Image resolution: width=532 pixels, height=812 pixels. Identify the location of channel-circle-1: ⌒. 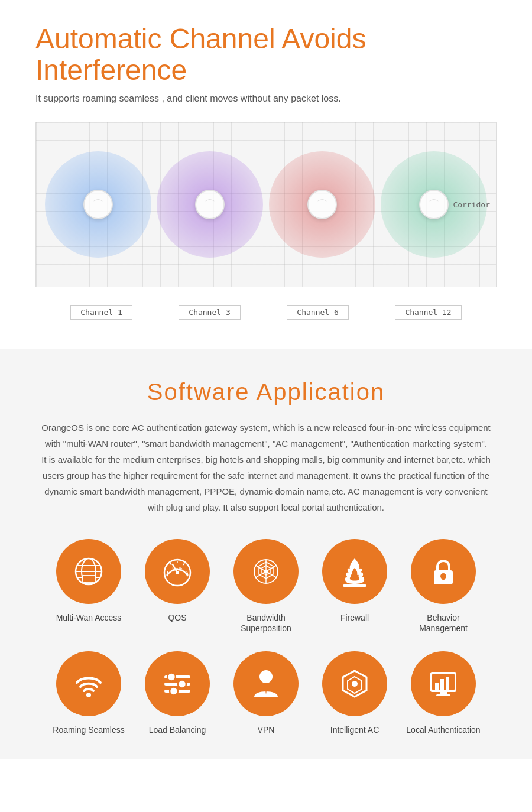
(98, 204).